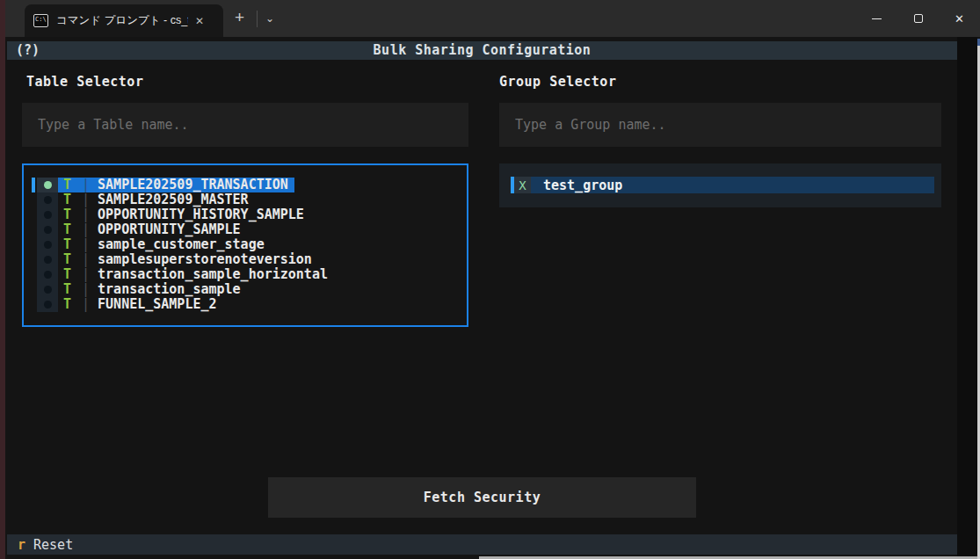 The height and width of the screenshot is (559, 980). I want to click on remove-group-icon: X, so click(522, 185).